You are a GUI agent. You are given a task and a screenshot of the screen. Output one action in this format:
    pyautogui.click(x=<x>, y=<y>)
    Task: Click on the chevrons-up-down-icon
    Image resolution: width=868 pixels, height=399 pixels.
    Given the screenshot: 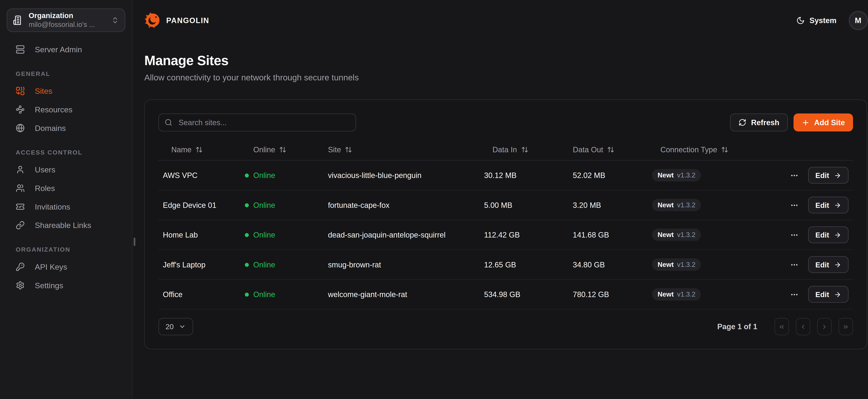 What is the action you would take?
    pyautogui.click(x=115, y=20)
    